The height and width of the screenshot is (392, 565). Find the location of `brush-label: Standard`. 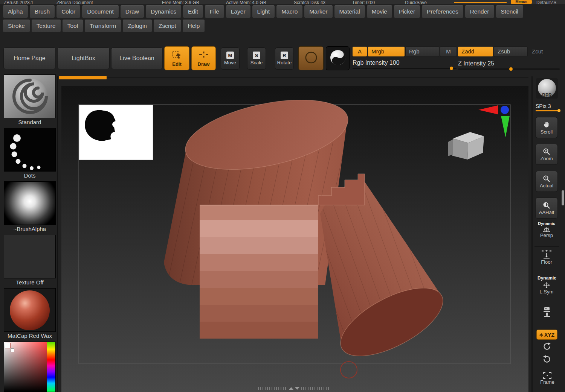

brush-label: Standard is located at coordinates (30, 122).